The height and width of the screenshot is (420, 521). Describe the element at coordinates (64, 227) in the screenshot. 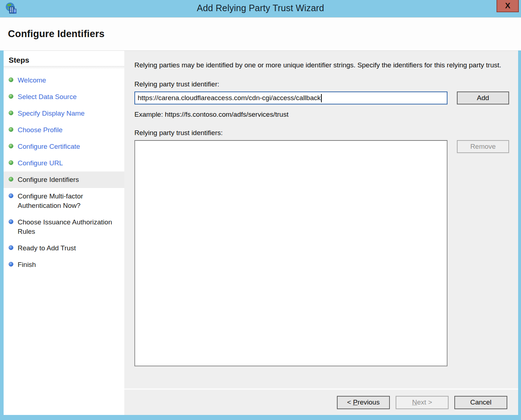

I see `step-choose-issuance-rules: Choose Issuance Authorization Rules` at that location.